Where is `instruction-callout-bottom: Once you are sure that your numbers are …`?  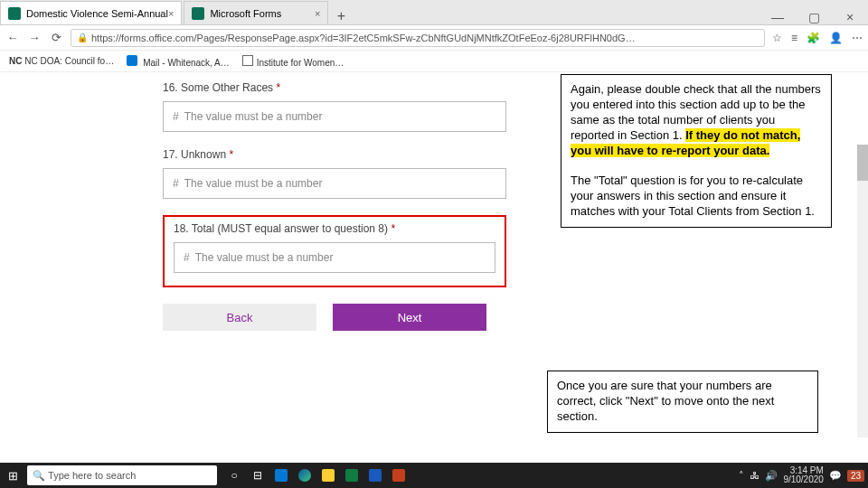
instruction-callout-bottom: Once you are sure that your numbers are … is located at coordinates (683, 401).